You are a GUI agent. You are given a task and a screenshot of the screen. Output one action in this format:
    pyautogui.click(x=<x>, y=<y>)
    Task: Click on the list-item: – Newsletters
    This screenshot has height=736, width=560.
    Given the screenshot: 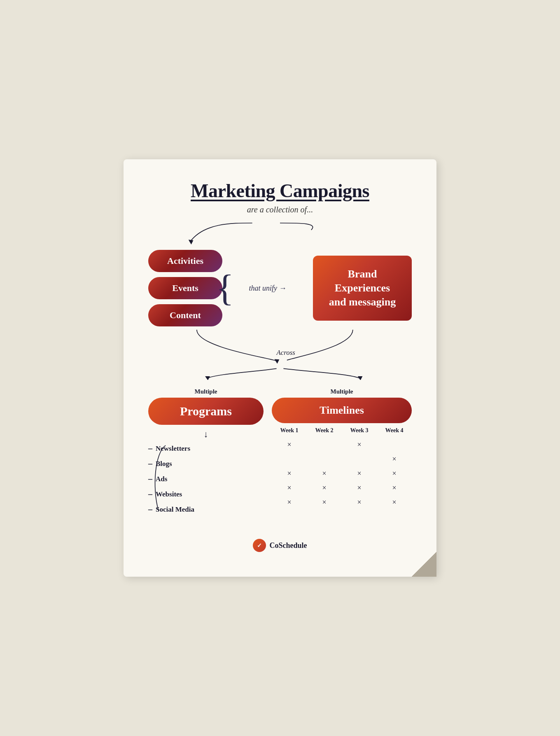 What is the action you would take?
    pyautogui.click(x=206, y=449)
    